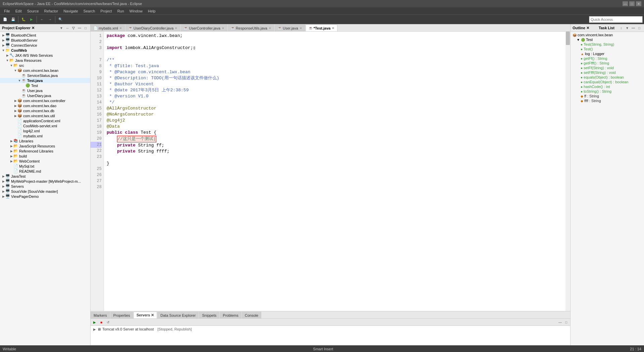 The image size is (644, 352). What do you see at coordinates (145, 315) in the screenshot?
I see `btab-servers: Servers ✕` at bounding box center [145, 315].